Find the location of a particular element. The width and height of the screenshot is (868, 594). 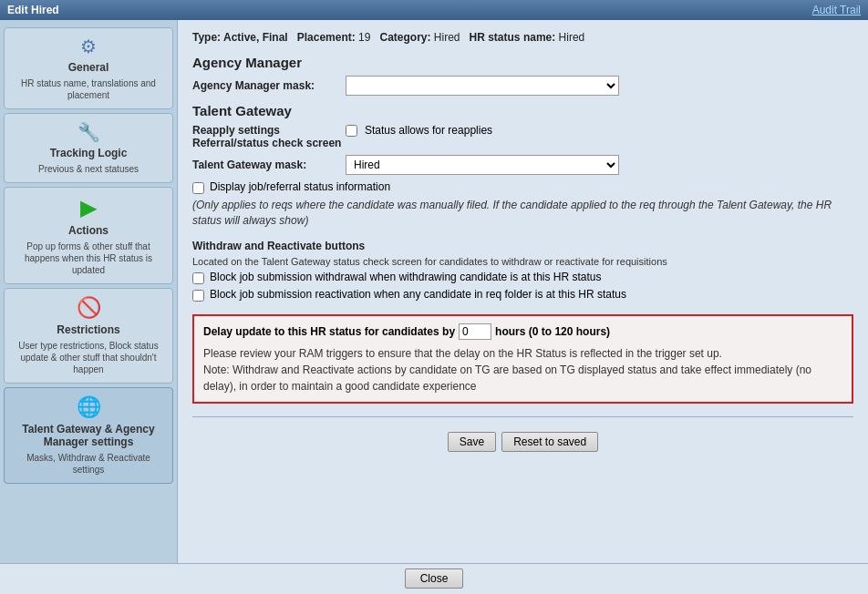

actions-icon: ▶ is located at coordinates (88, 208).